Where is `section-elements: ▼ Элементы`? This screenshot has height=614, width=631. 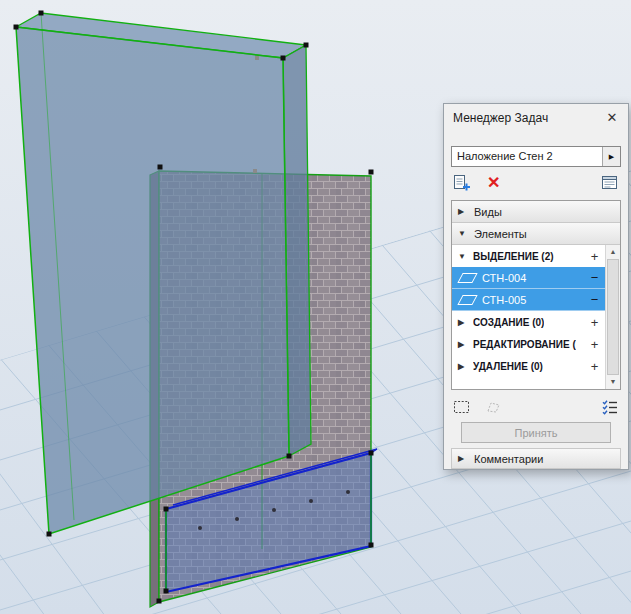 section-elements: ▼ Элементы is located at coordinates (536, 234).